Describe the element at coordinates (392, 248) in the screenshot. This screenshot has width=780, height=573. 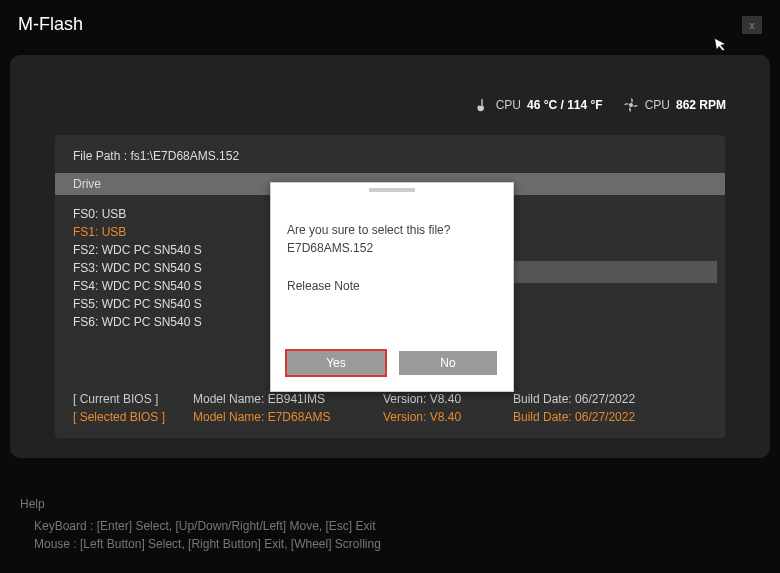
I see `dialog-line2: E7D68AMS.152` at that location.